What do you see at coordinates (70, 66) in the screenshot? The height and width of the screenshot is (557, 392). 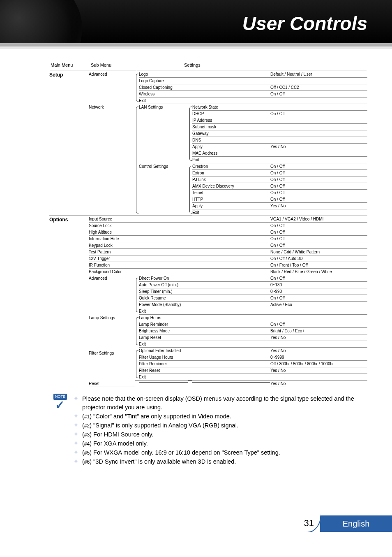 I see `col-main: Main Menu` at bounding box center [70, 66].